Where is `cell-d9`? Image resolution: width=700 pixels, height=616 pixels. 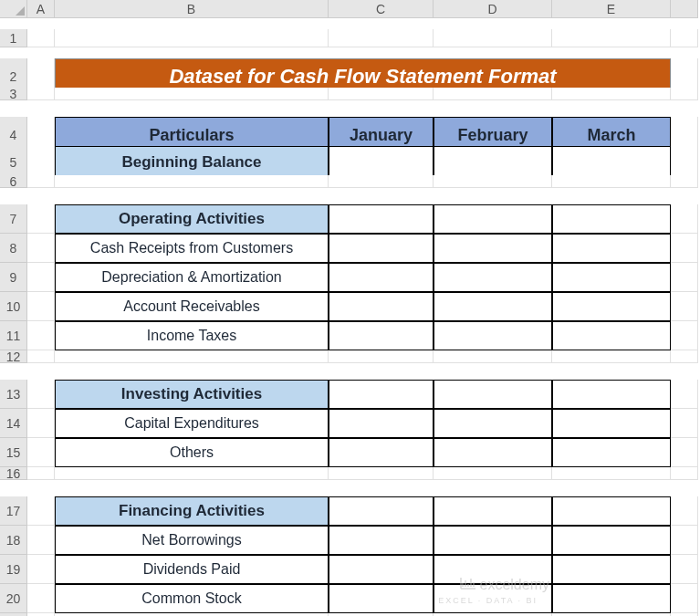
cell-d9 is located at coordinates (493, 277).